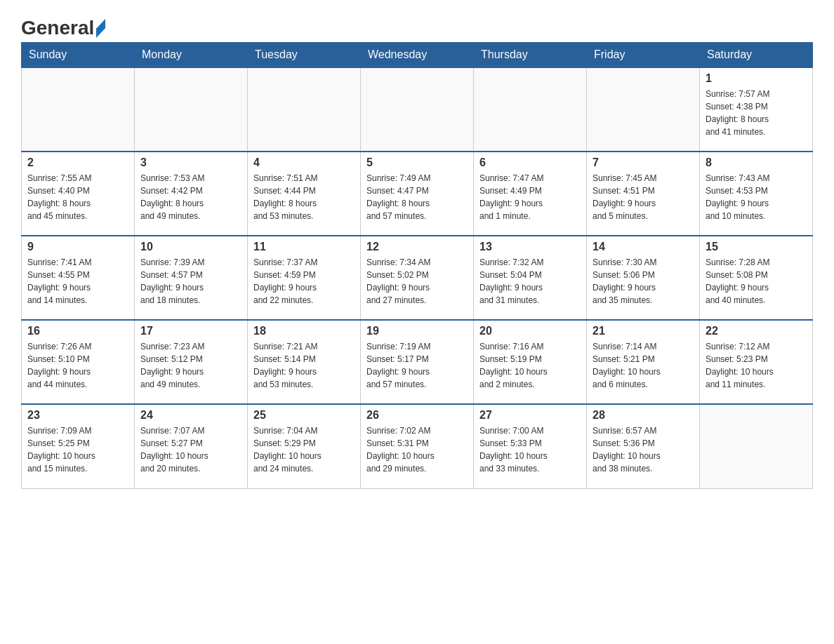 Image resolution: width=834 pixels, height=644 pixels. I want to click on calendar-cell: 24Sunrise: 7:07 AM Sunset: 5:27 PM Dayli…, so click(191, 446).